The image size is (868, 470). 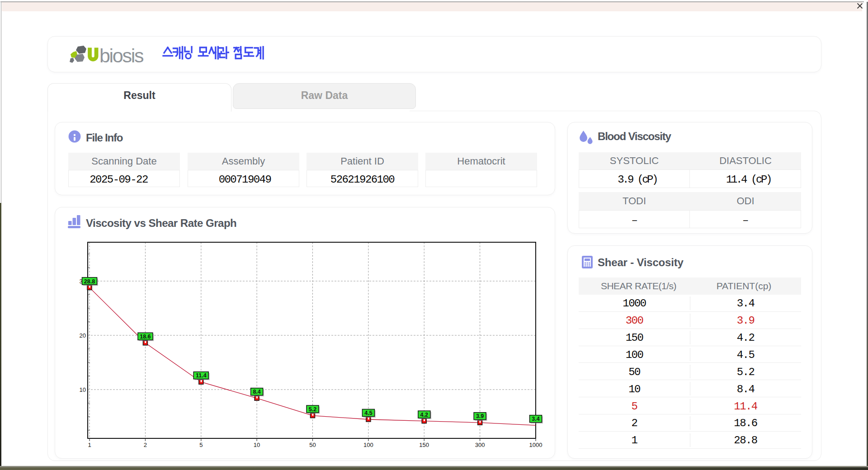 I want to click on svg-text: 4.5, so click(x=368, y=413).